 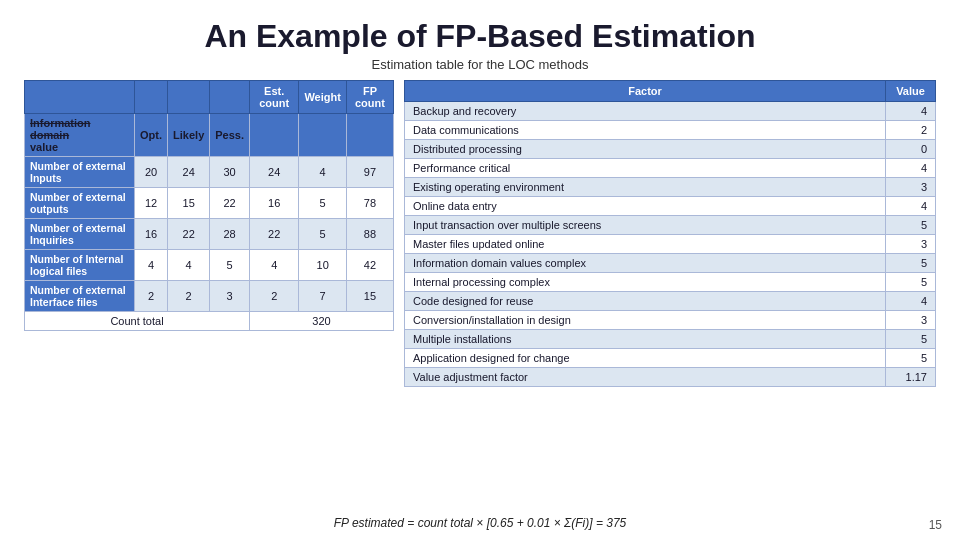 What do you see at coordinates (646, 340) in the screenshot?
I see `factor-name: Multiple installations` at bounding box center [646, 340].